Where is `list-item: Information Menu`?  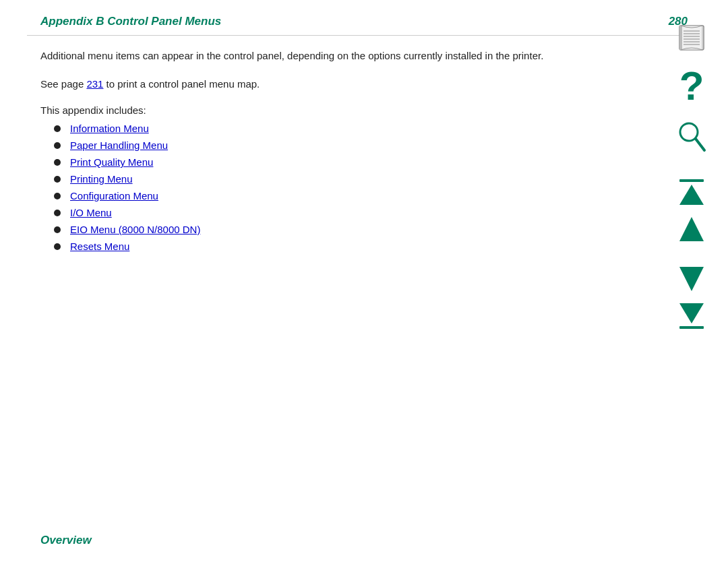 list-item: Information Menu is located at coordinates (303, 128).